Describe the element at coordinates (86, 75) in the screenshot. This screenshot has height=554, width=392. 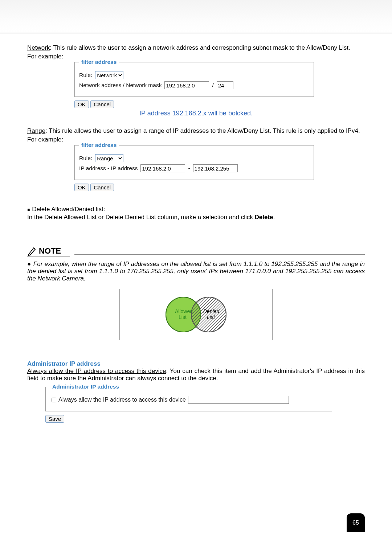
I see `rule-label-1: Rule:` at that location.